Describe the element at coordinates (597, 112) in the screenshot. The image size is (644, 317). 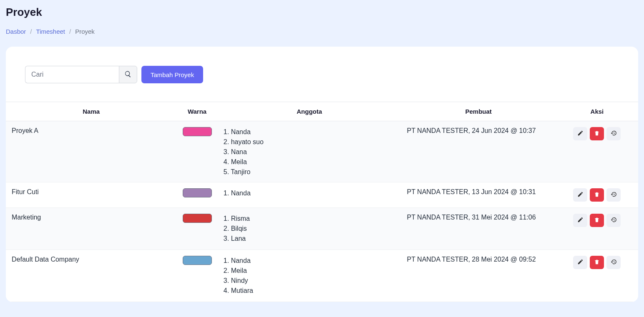
I see `th-aksi: Aksi` at that location.